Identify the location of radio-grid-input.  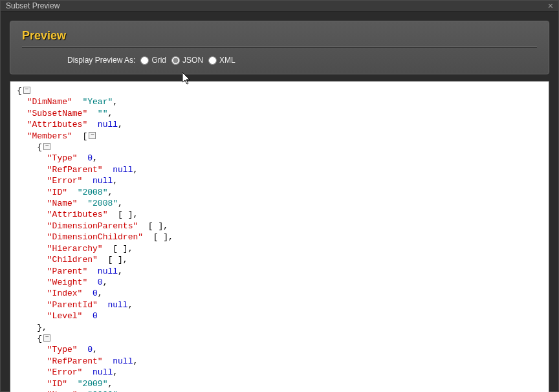
(145, 61).